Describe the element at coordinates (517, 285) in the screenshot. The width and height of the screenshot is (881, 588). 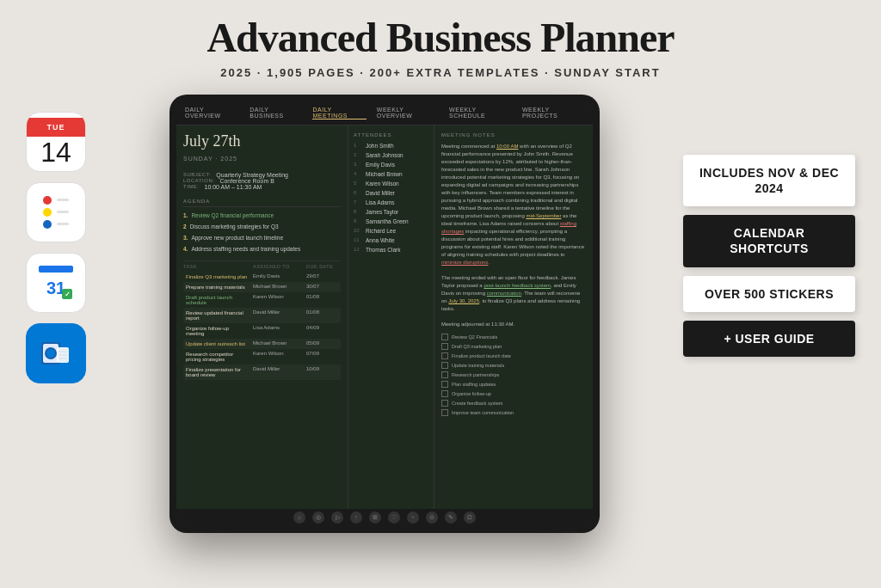
I see `feedback-highlight: post-launch feedback system` at that location.